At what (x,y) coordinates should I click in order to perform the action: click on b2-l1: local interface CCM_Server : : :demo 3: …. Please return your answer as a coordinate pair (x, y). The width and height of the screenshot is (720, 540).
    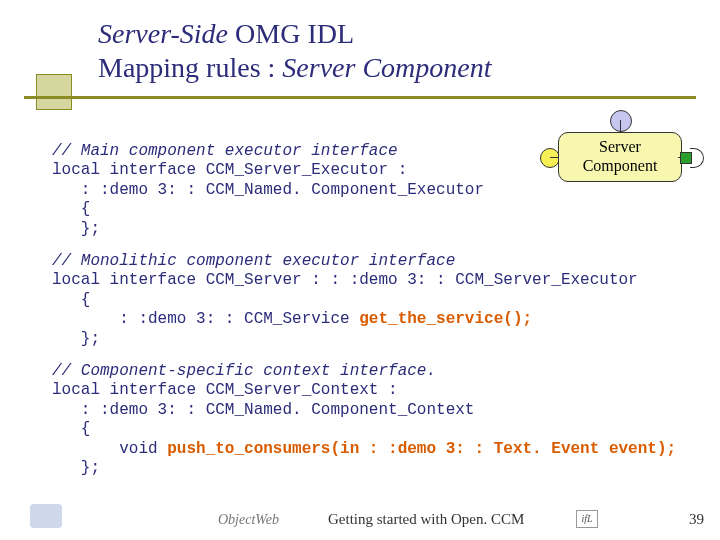
    Looking at the image, I should click on (345, 280).